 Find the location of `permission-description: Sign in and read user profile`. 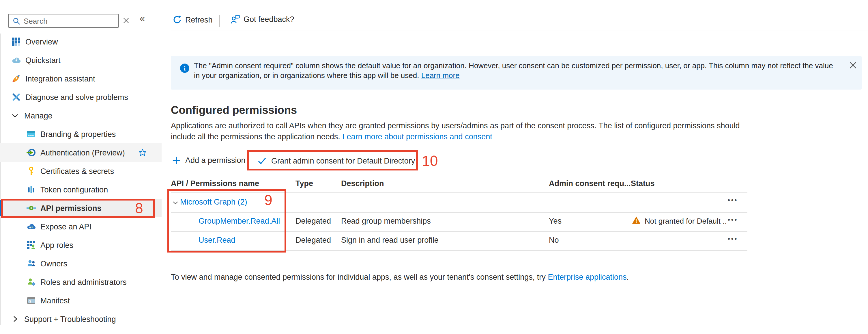

permission-description: Sign in and read user profile is located at coordinates (390, 240).